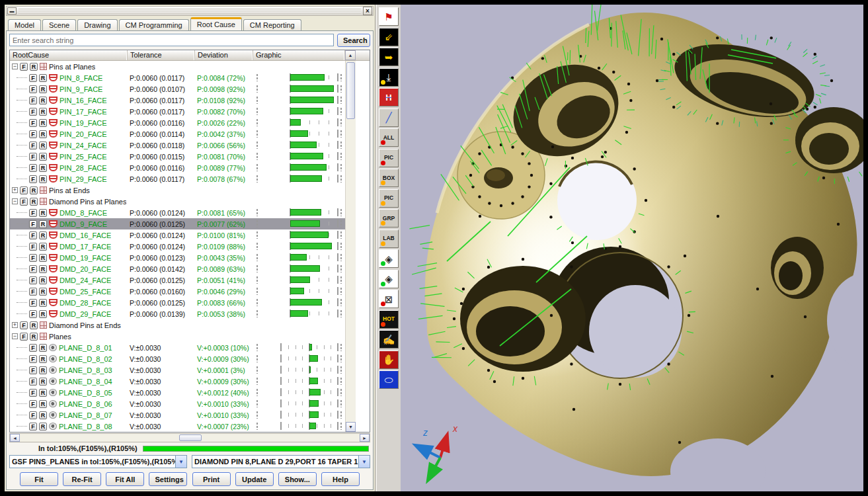 Image resolution: width=868 pixels, height=496 pixels. What do you see at coordinates (255, 479) in the screenshot?
I see `update-button: Update` at bounding box center [255, 479].